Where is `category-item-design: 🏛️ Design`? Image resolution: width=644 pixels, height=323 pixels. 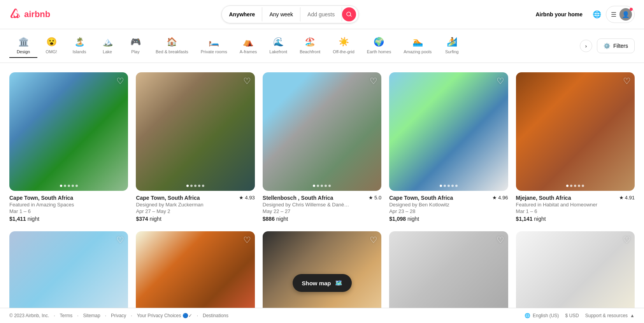
category-item-design: 🏛️ Design is located at coordinates (23, 46).